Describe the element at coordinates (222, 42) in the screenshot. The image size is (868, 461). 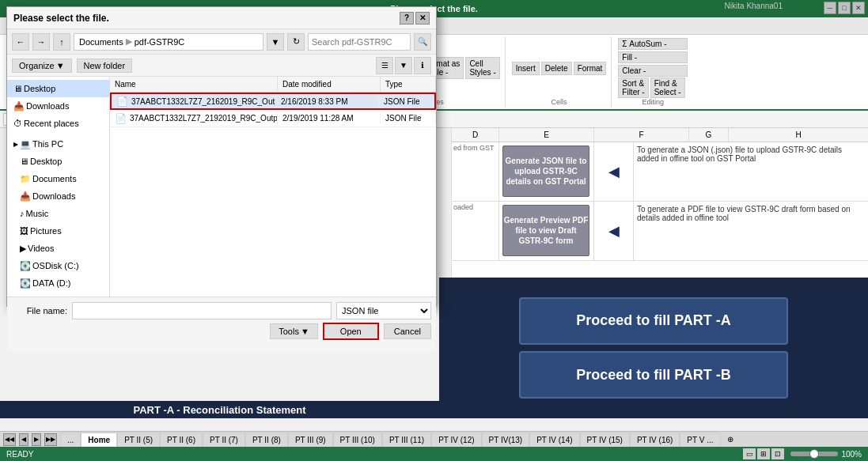
I see `address-bar: ← → ↑ Documents ▶ pdf-GSTR9C ▼ ↻ 🔍` at that location.